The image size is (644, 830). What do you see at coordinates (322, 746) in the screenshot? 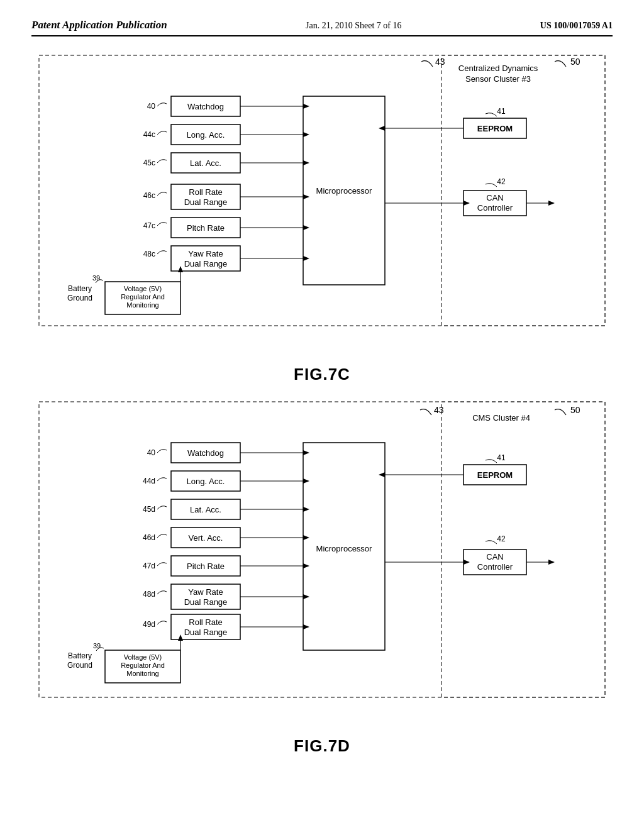
I see `fig7d-label: FIG.7D` at bounding box center [322, 746].